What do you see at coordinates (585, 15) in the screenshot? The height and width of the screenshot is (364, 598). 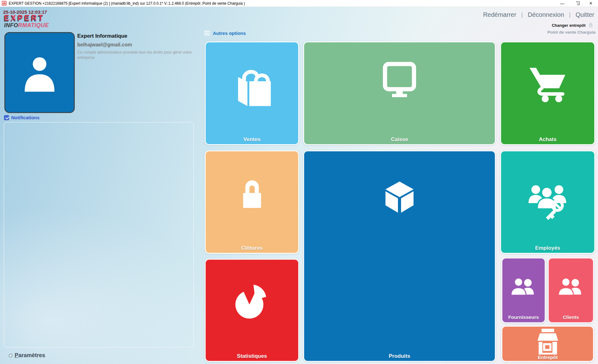 I see `quit-link: Quitter` at bounding box center [585, 15].